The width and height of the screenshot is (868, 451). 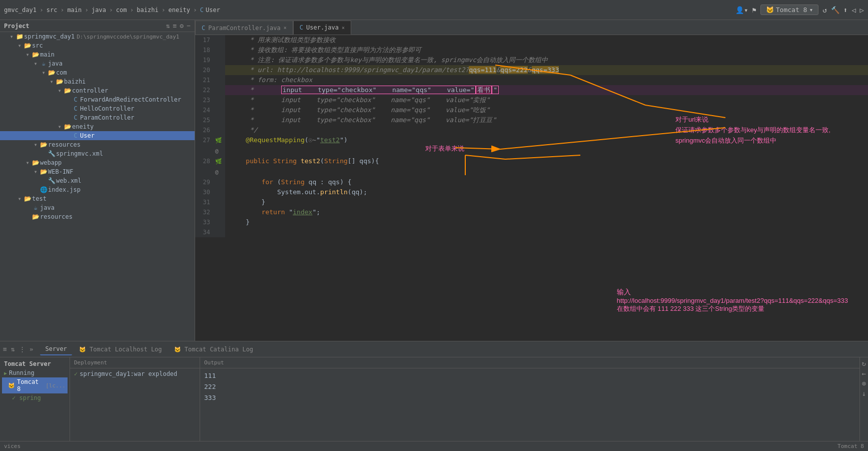 I want to click on sidebar-item-webapp: ▾ 📂 webapp, so click(x=97, y=163).